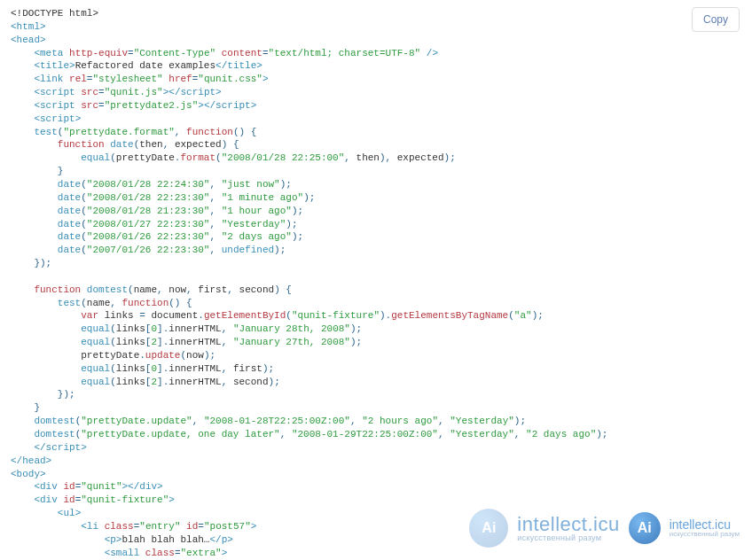  I want to click on code-line: <head>, so click(28, 40).